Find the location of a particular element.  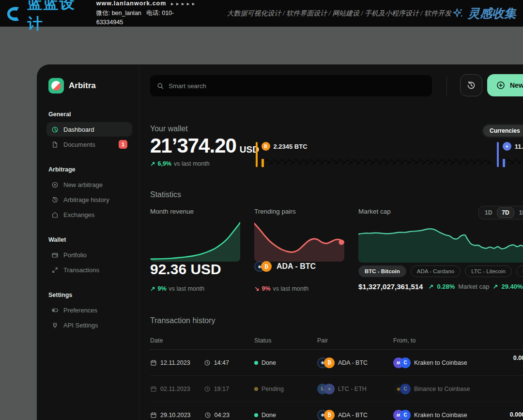

nav-section-title: Settings is located at coordinates (89, 295).